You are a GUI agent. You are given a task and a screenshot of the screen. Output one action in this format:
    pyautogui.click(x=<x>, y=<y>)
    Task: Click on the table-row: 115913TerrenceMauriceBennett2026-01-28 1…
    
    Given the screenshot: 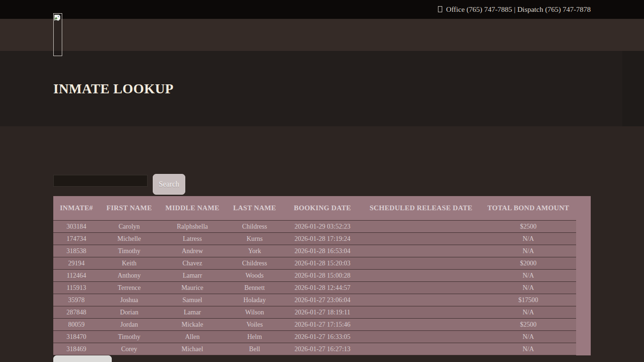 What is the action you would take?
    pyautogui.click(x=315, y=288)
    